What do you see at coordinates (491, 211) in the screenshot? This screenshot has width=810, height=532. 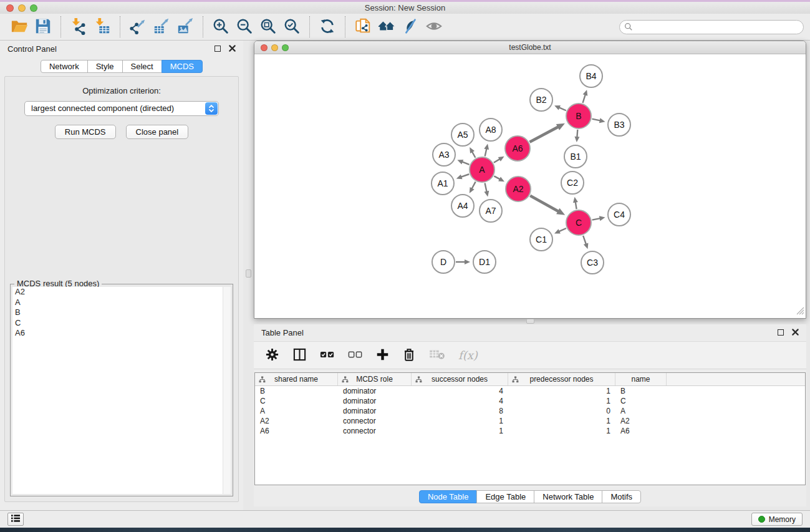 I see `node-a7: A7` at bounding box center [491, 211].